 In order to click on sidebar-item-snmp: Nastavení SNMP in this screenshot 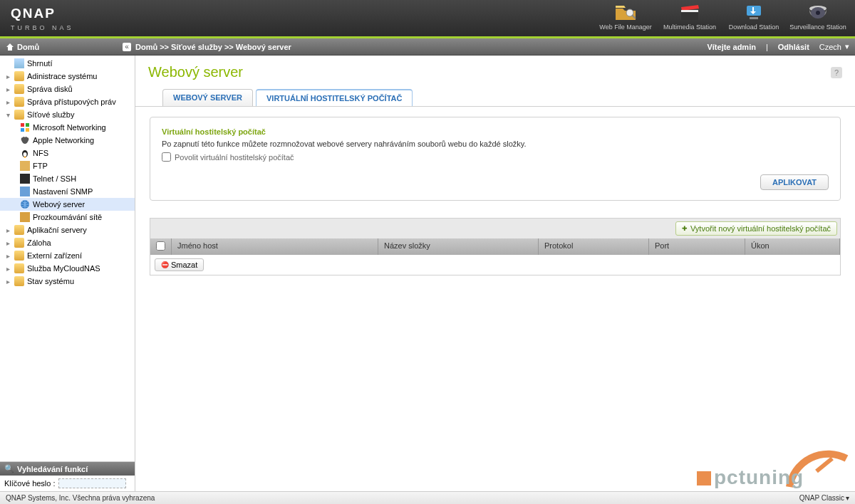, I will do `click(67, 191)`.